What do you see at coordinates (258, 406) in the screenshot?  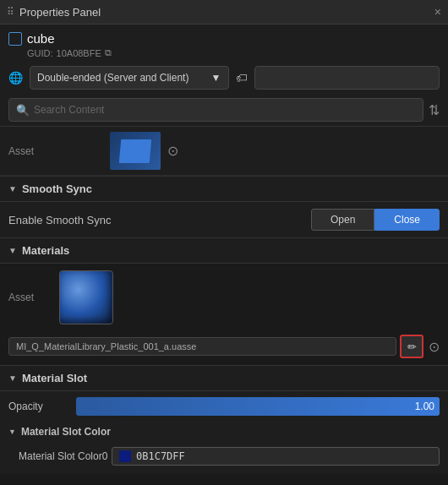 I see `opacity-slider: 1.00` at bounding box center [258, 406].